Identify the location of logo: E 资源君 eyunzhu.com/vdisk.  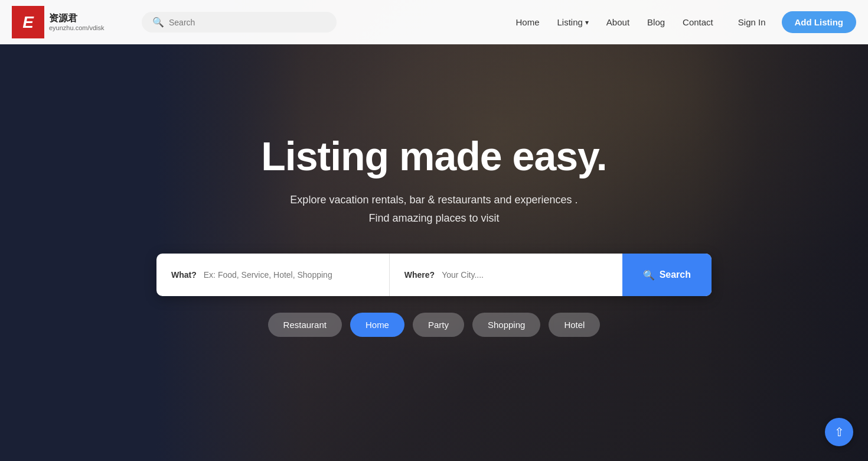
(71, 22).